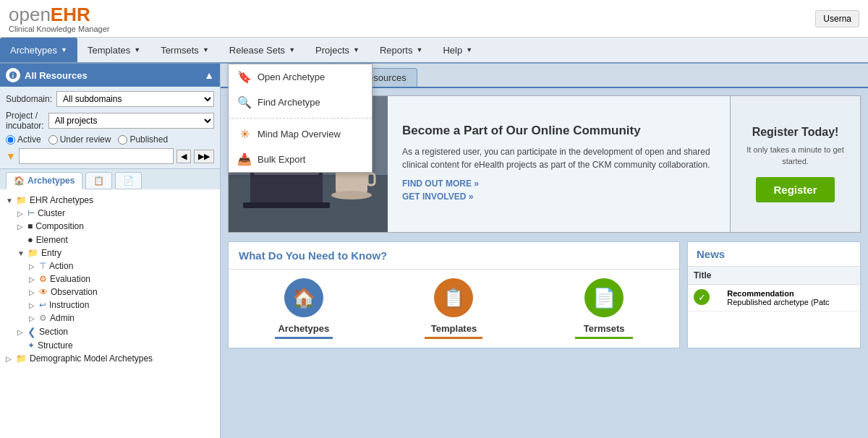  Describe the element at coordinates (299, 134) in the screenshot. I see `dropdown-mind-map-label: Mind Map Overview` at that location.